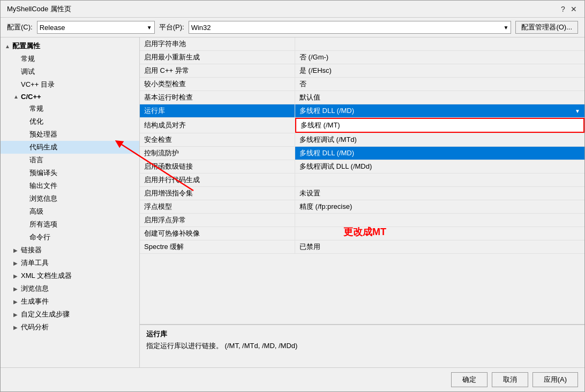 The width and height of the screenshot is (585, 392). What do you see at coordinates (70, 85) in the screenshot?
I see `tree-item-vc-dirs: VC++ 目录` at bounding box center [70, 85].